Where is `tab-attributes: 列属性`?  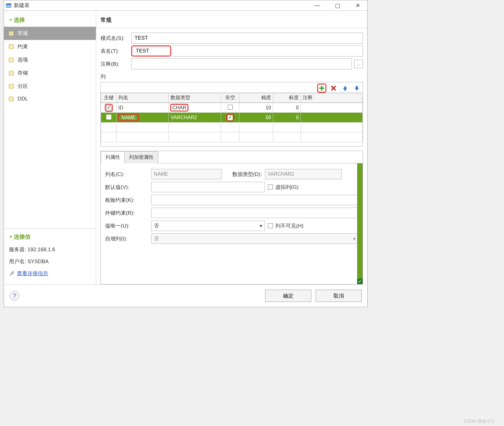 tab-attributes: 列属性 is located at coordinates (113, 157).